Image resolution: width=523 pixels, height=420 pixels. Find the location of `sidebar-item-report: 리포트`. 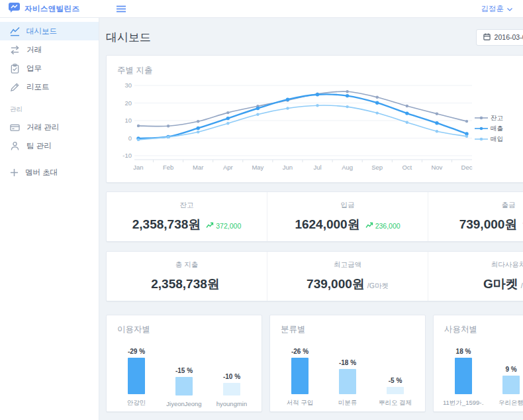

sidebar-item-report: 리포트 is located at coordinates (49, 87).